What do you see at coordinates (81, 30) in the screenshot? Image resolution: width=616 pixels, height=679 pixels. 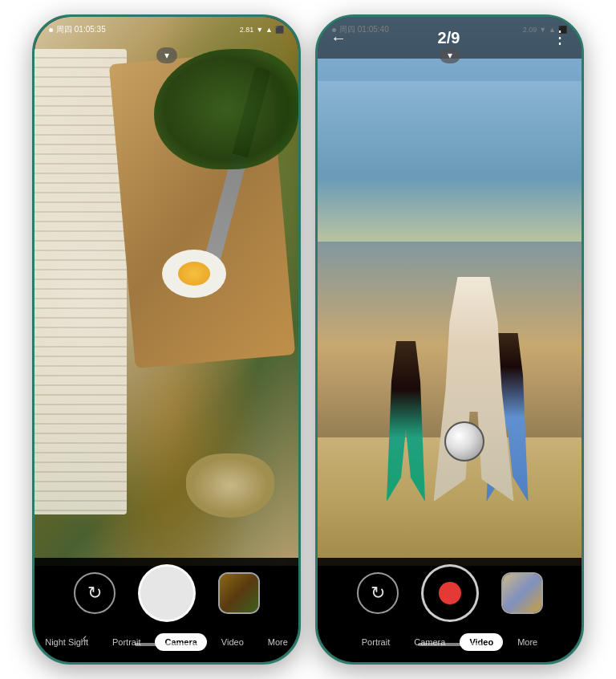 I see `status-time-1: 周四 01:05:35` at bounding box center [81, 30].